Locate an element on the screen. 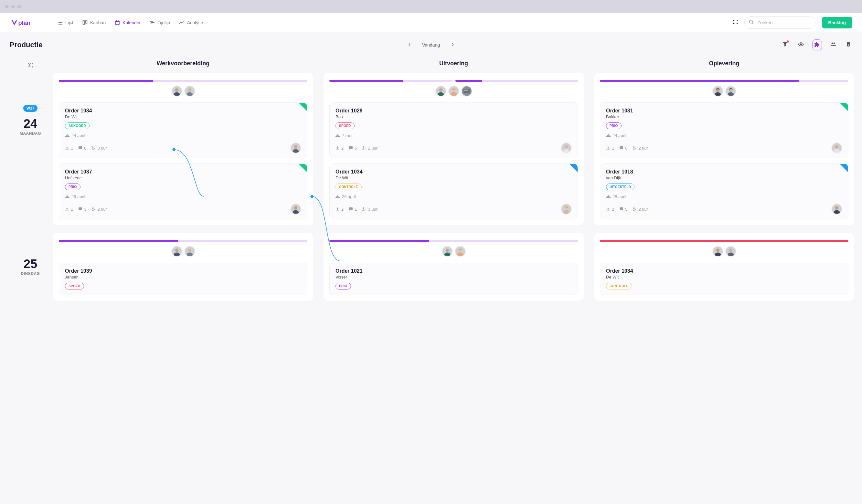 Image resolution: width=862 pixels, height=504 pixels. stat-comments: 5 is located at coordinates (623, 209).